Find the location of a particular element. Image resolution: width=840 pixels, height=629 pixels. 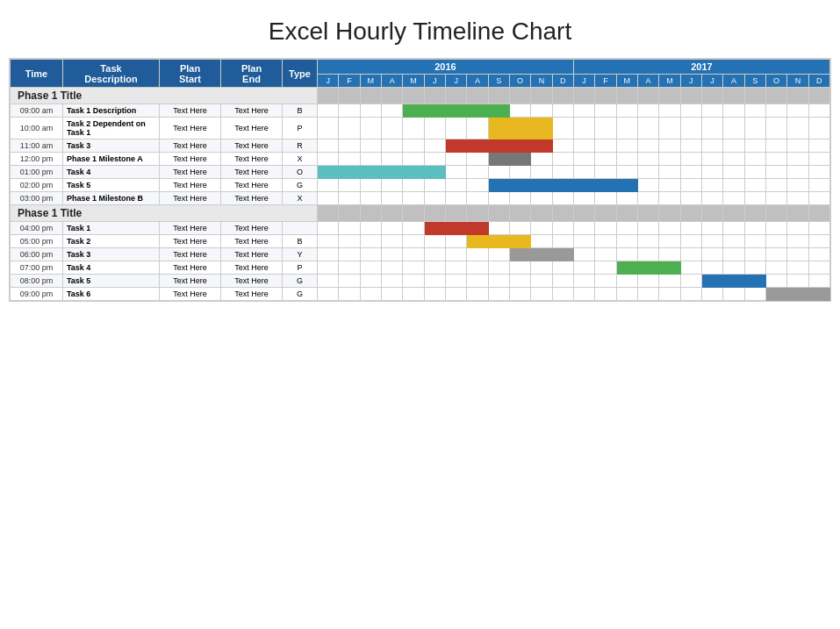

page-title: Excel Hourly Timeline Chart is located at coordinates (420, 32).